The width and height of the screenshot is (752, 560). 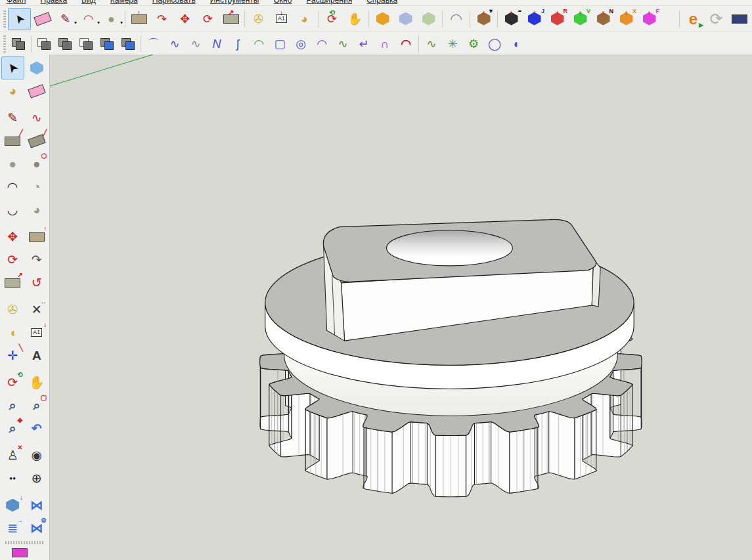 What do you see at coordinates (431, 44) in the screenshot?
I see `polyline-segments-button: ∿` at bounding box center [431, 44].